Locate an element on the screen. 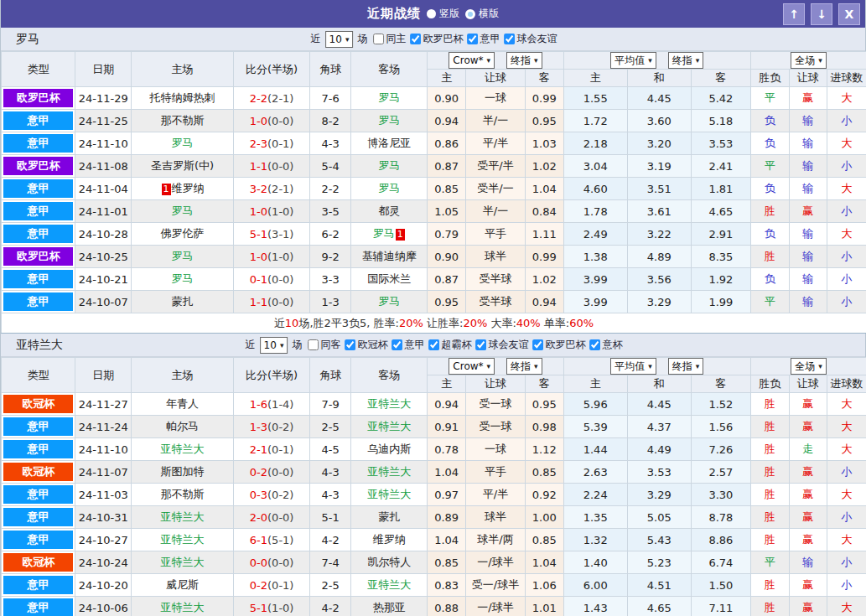  team-link: 凯尔特人 is located at coordinates (389, 562).